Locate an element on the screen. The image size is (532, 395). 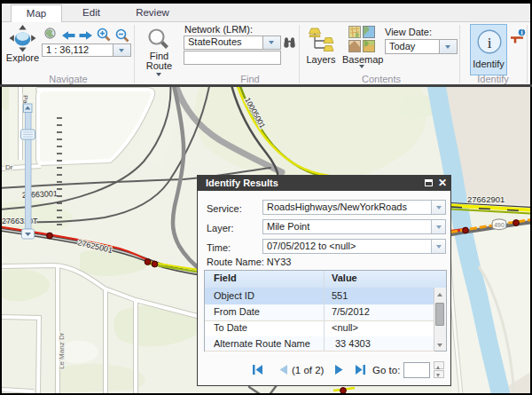
svg-text: 27662901 is located at coordinates (486, 199).